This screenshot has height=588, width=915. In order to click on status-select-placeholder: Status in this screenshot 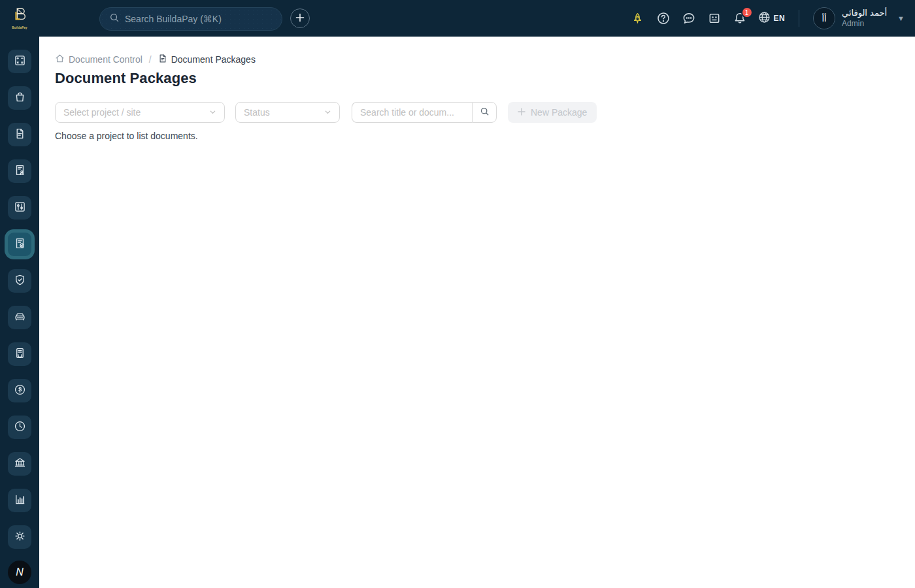, I will do `click(257, 112)`.